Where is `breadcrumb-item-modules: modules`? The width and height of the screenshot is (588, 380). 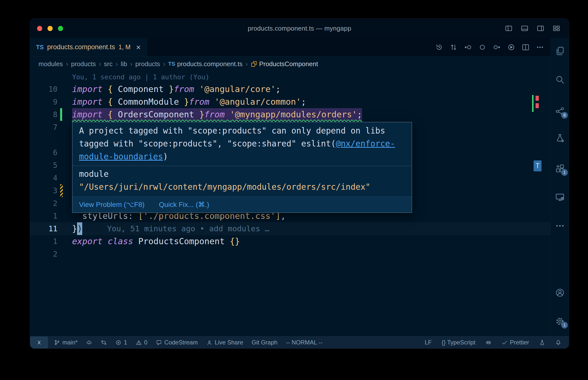 breadcrumb-item-modules: modules is located at coordinates (51, 64).